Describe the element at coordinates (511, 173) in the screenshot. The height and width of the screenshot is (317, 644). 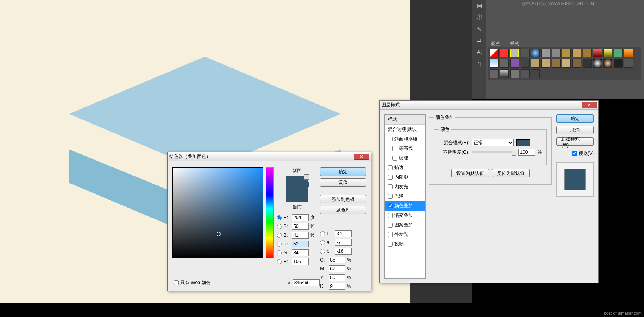
I see `reset-default-button: 复位为默认值` at that location.